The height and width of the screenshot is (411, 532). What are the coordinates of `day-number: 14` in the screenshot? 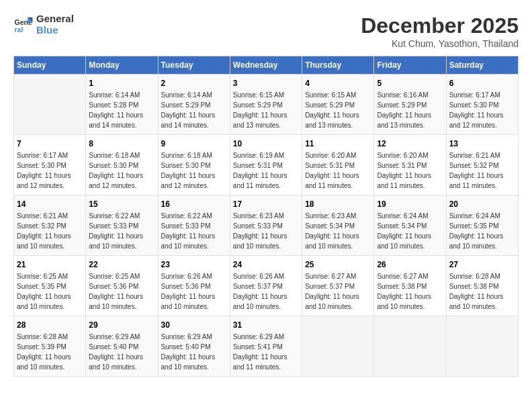 It's located at (50, 204).